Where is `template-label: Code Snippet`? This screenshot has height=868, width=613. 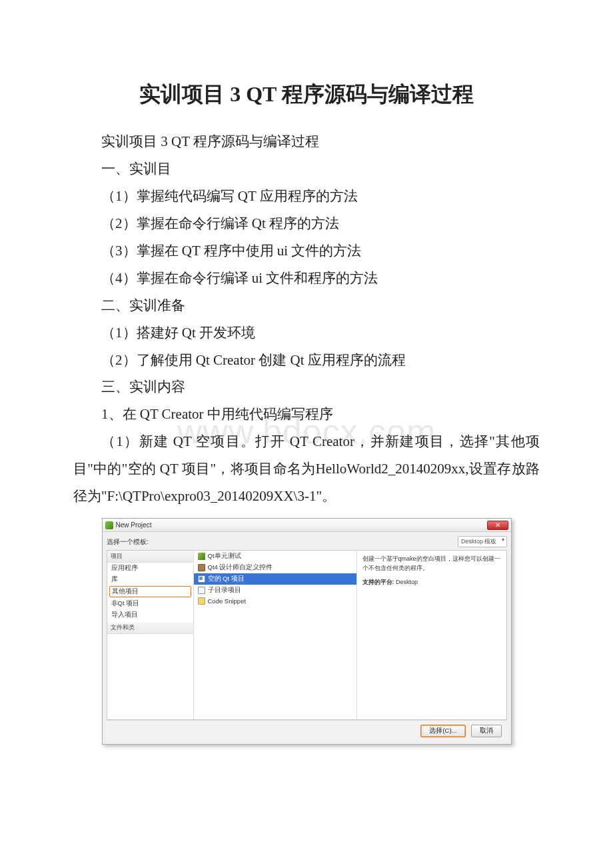 template-label: Code Snippet is located at coordinates (227, 601).